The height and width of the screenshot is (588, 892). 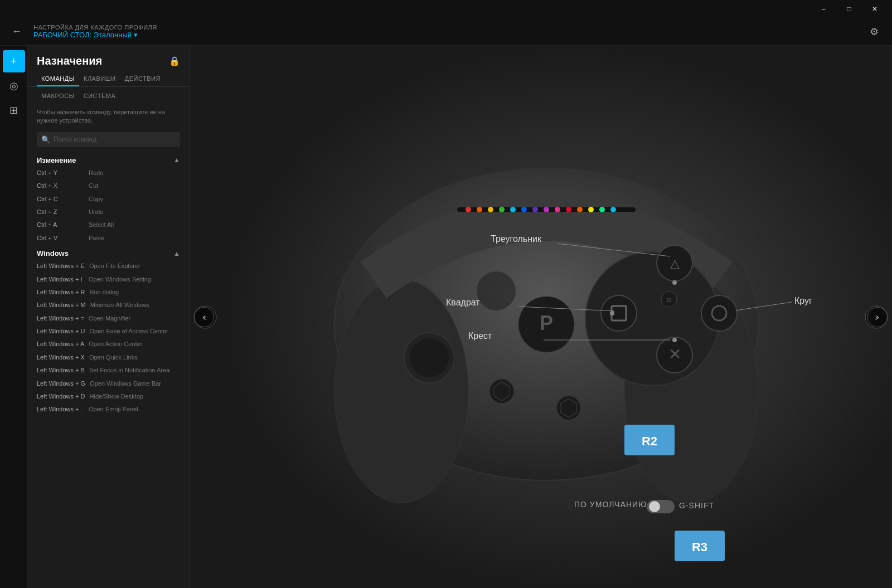 What do you see at coordinates (823, 9) in the screenshot?
I see `minimize-button: –` at bounding box center [823, 9].